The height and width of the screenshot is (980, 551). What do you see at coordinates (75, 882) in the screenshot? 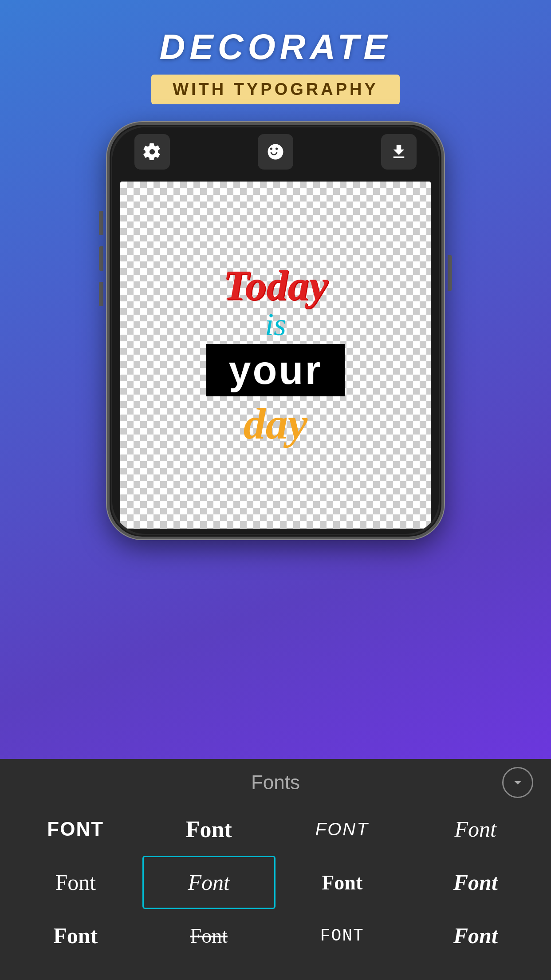
I see `font-item-5: Font` at bounding box center [75, 882].